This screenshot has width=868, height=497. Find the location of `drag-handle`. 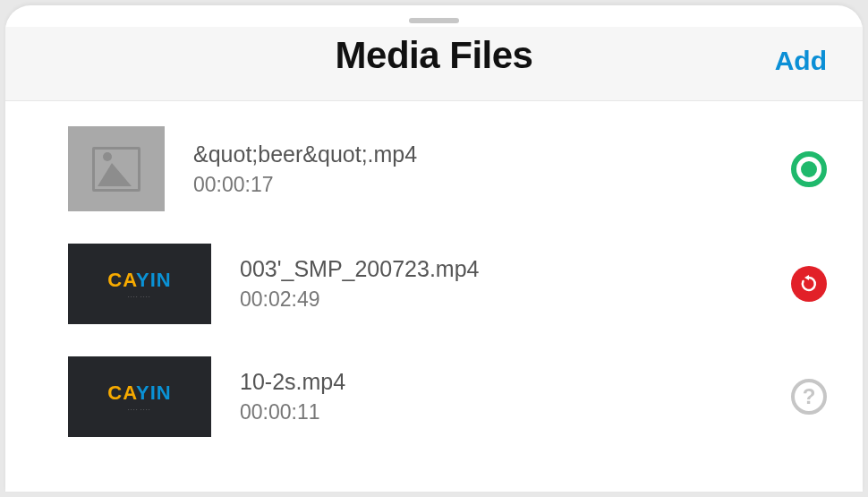

drag-handle is located at coordinates (434, 21).